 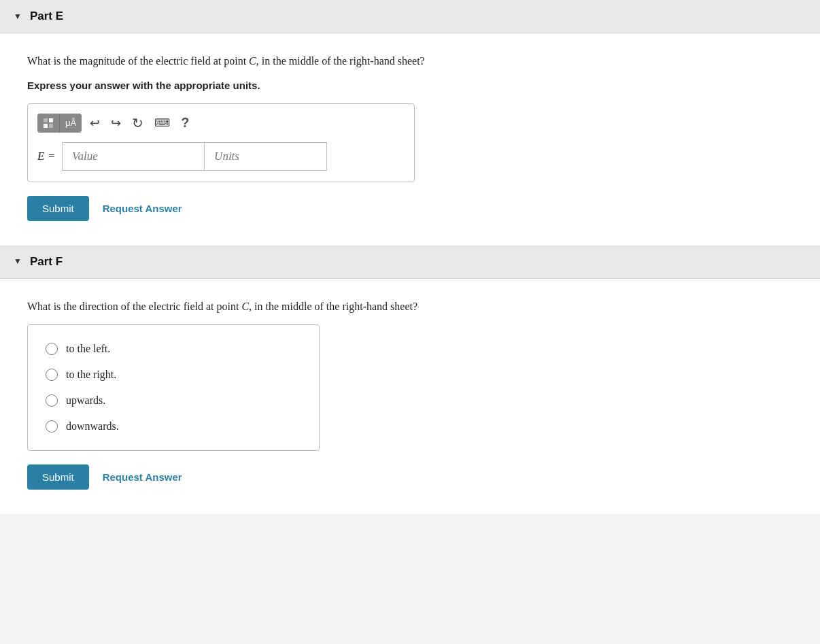 What do you see at coordinates (88, 349) in the screenshot?
I see `option-left-label: to the left.` at bounding box center [88, 349].